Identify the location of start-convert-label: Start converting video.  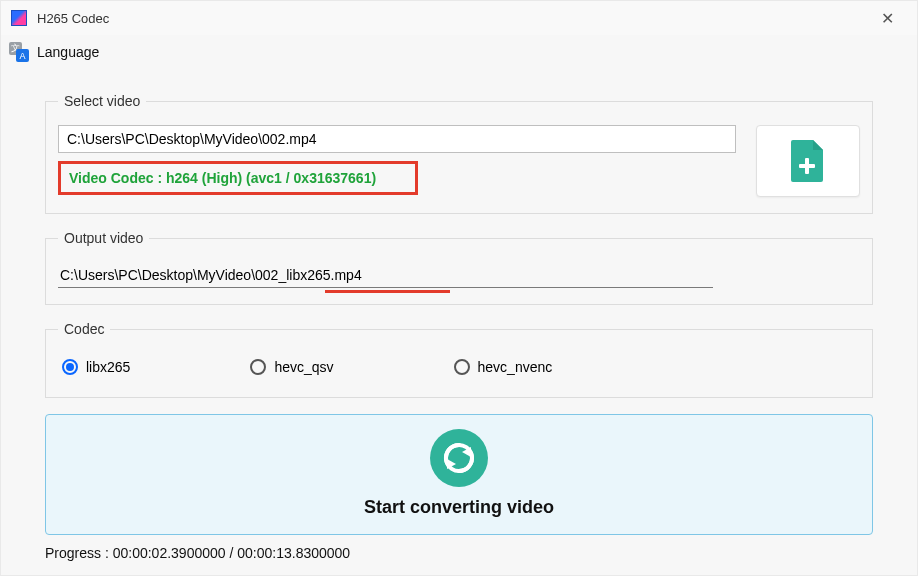
(459, 508).